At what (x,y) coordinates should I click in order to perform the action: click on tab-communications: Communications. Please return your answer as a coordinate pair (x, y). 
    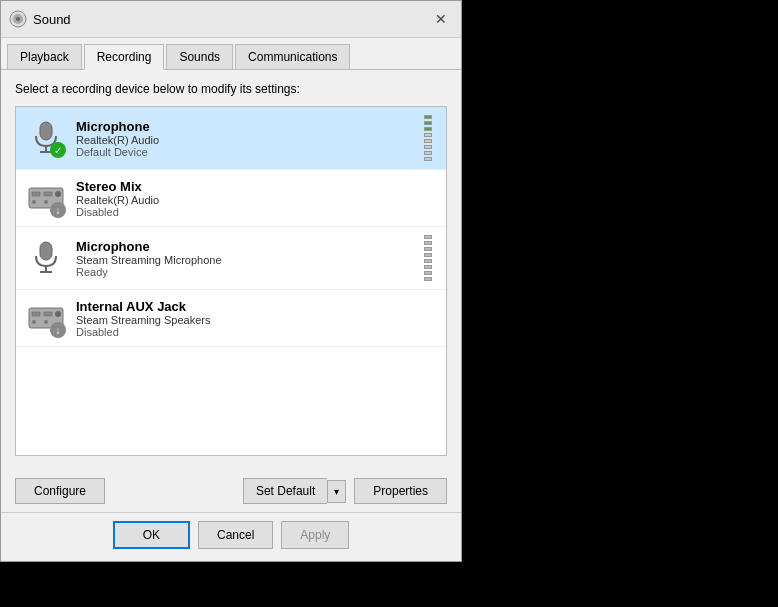
    Looking at the image, I should click on (292, 56).